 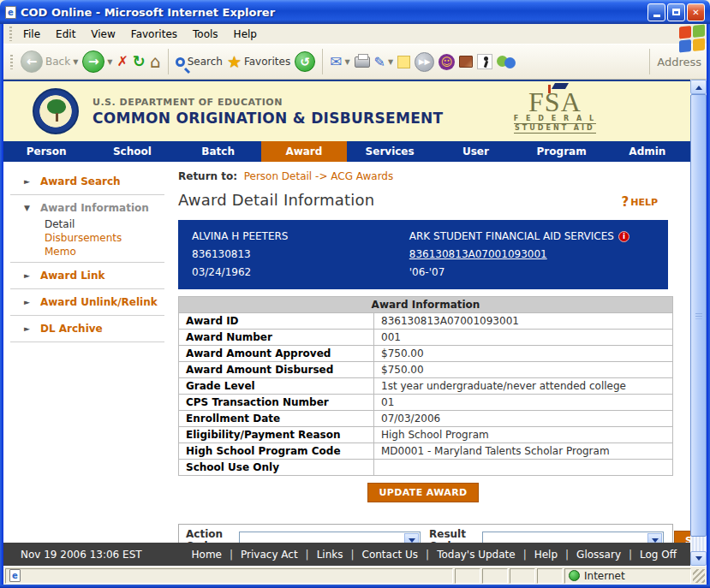 I want to click on row-label: School Use Only, so click(x=277, y=467).